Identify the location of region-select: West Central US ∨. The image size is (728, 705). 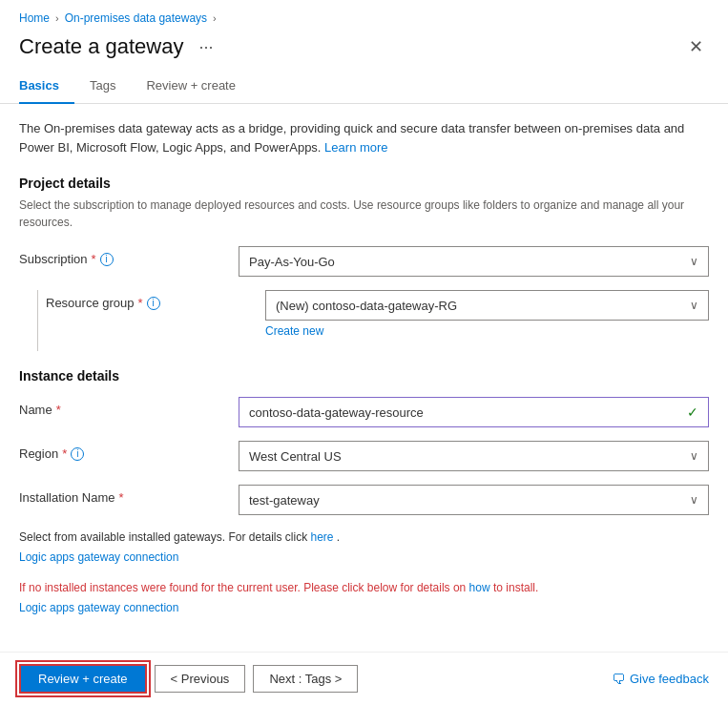
(473, 456).